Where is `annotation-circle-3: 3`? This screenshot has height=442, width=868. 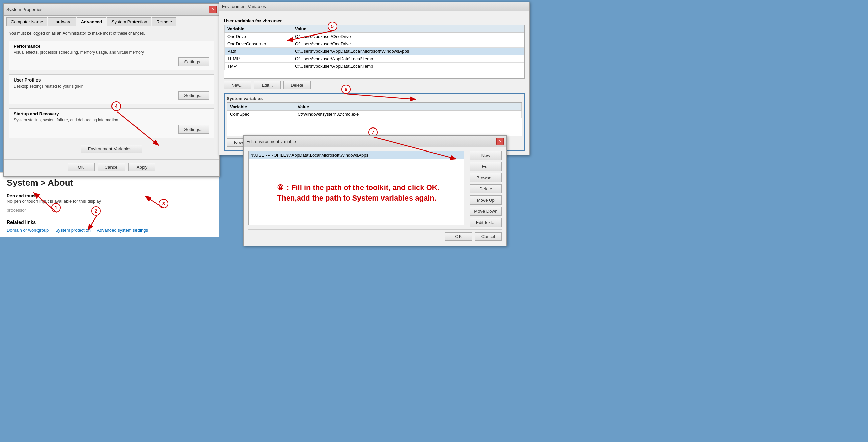
annotation-circle-3: 3 is located at coordinates (164, 204).